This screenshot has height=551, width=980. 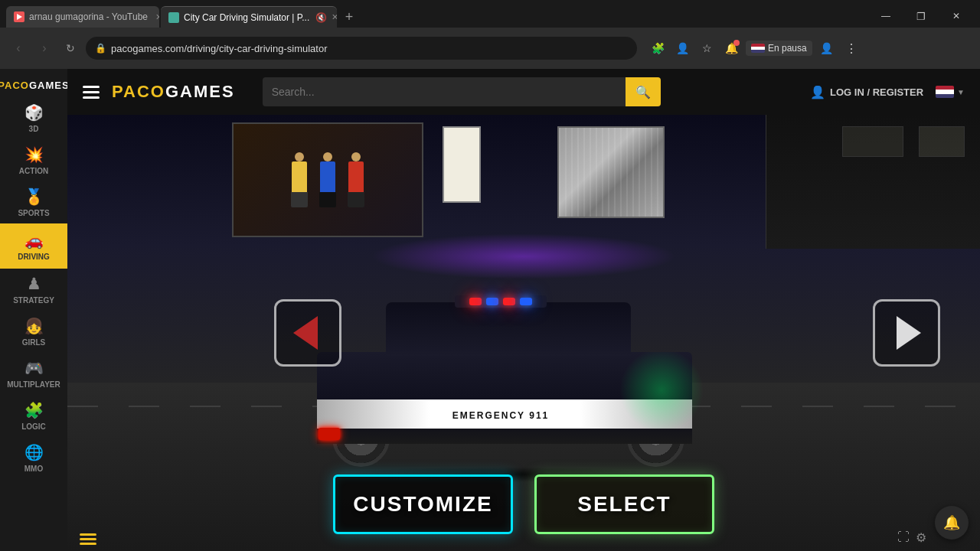 What do you see at coordinates (91, 92) in the screenshot?
I see `hamburger-menu` at bounding box center [91, 92].